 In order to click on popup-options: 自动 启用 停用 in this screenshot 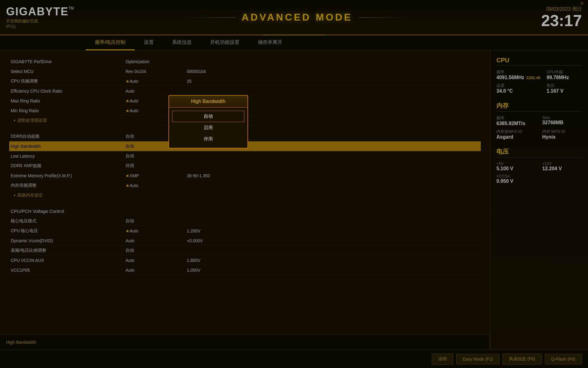, I will do `click(208, 128)`.